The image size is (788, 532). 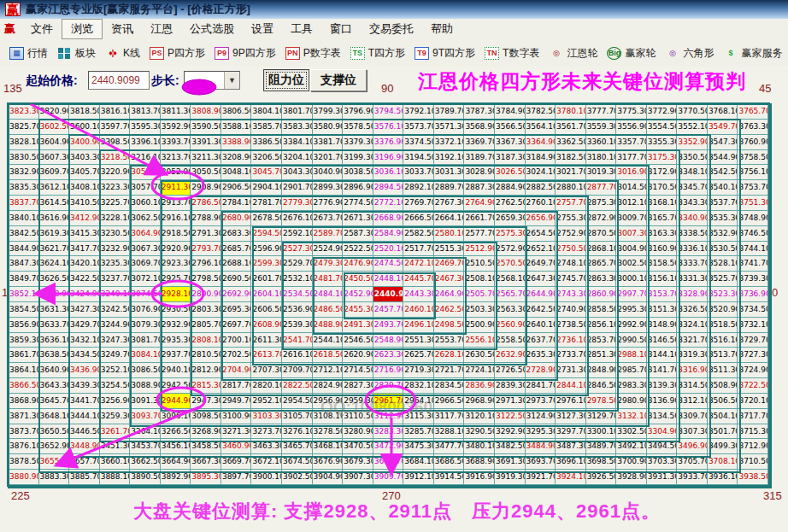 I want to click on grid-cell-r22c17: 3292.90, so click(x=510, y=432).